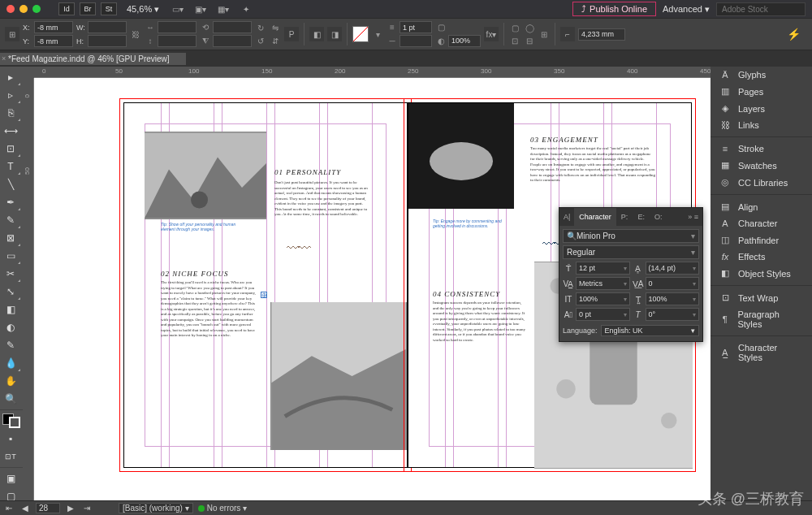 This screenshot has width=812, height=515. What do you see at coordinates (11, 363) in the screenshot?
I see `eyedropper-tool: 💧` at bounding box center [11, 363].